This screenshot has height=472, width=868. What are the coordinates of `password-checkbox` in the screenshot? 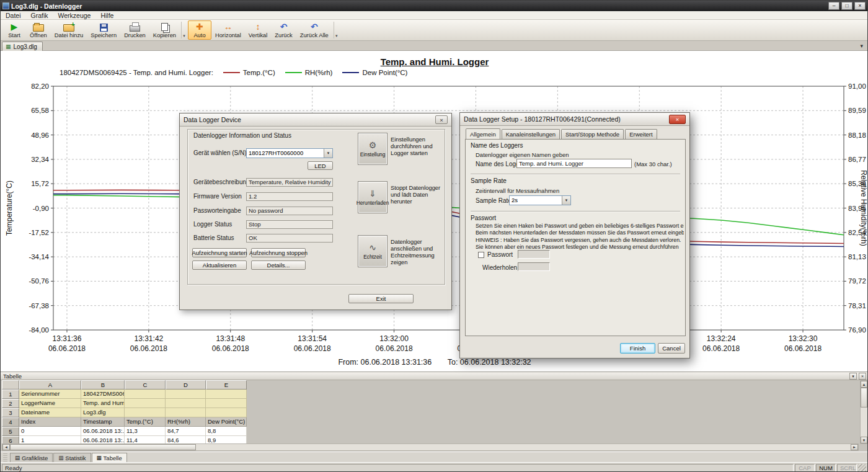 It's located at (481, 255).